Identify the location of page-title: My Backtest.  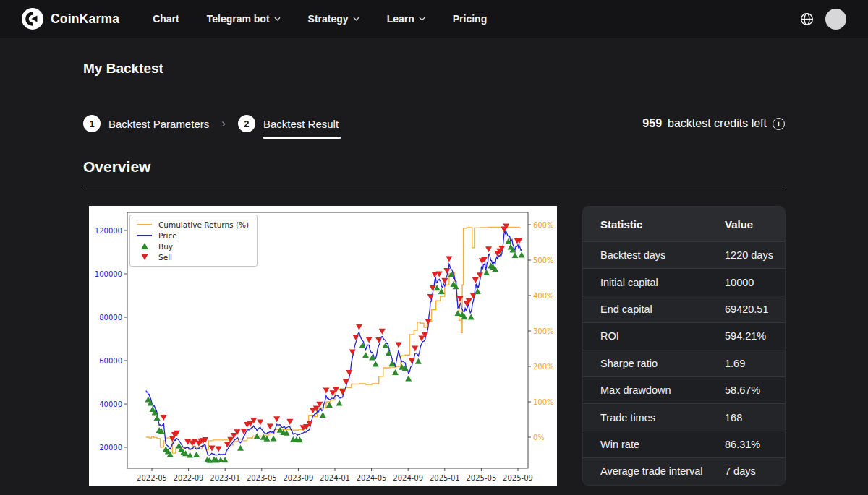
(123, 69).